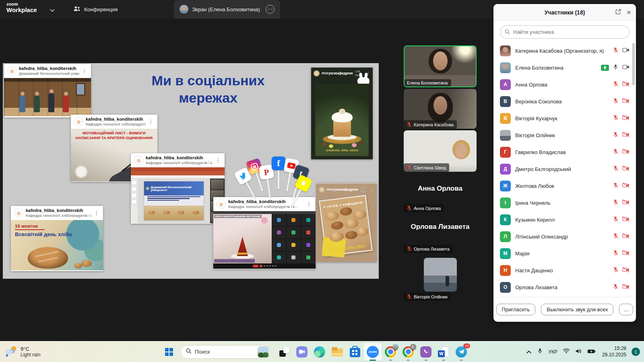  Describe the element at coordinates (626, 310) in the screenshot. I see `more-options-button: …` at that location.